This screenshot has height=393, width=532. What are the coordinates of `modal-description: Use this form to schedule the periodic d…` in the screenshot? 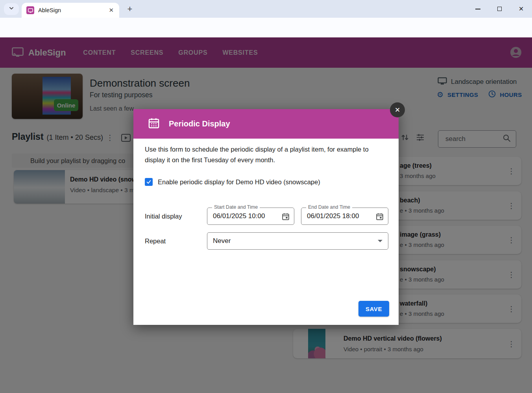 It's located at (266, 155).